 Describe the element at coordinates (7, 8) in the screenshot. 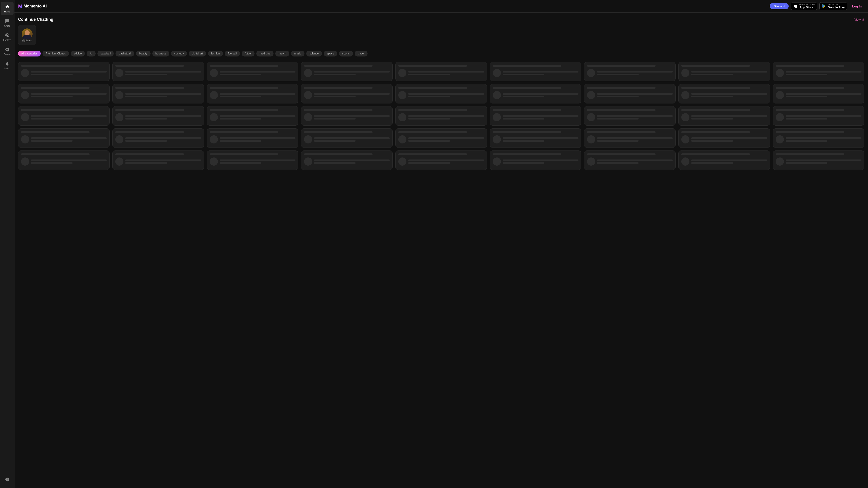

I see `sidebar-item-home: Home` at that location.